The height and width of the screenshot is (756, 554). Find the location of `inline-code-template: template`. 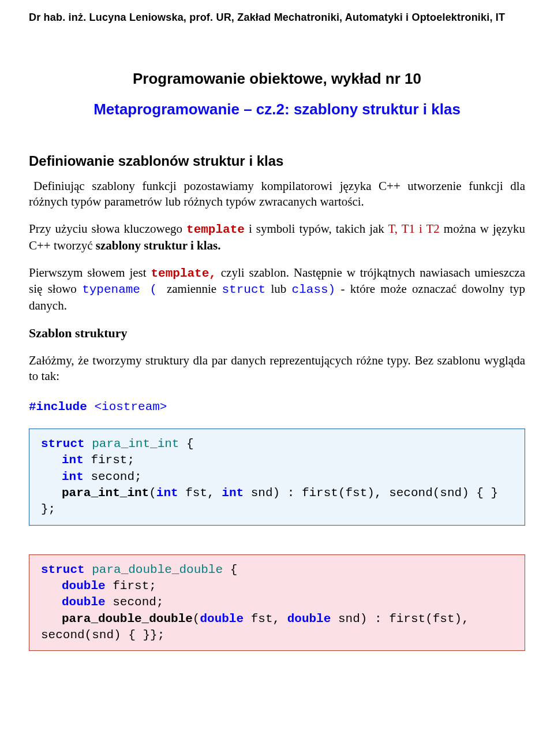

inline-code-template: template is located at coordinates (216, 230).